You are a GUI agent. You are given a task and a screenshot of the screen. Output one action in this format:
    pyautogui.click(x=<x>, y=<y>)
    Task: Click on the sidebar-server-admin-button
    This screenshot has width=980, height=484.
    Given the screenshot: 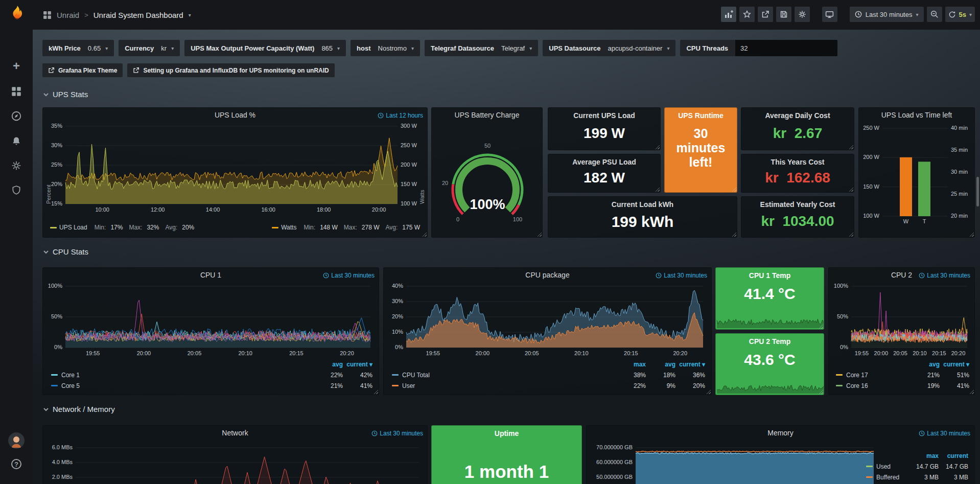 What is the action you would take?
    pyautogui.click(x=16, y=190)
    